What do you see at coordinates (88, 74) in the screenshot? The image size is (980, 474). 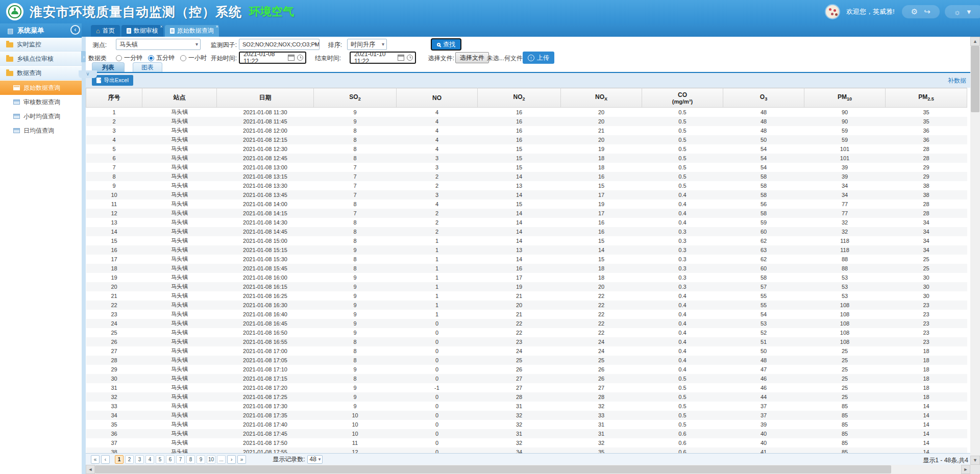 I see `query-panel-collapse-handle: ∨` at bounding box center [88, 74].